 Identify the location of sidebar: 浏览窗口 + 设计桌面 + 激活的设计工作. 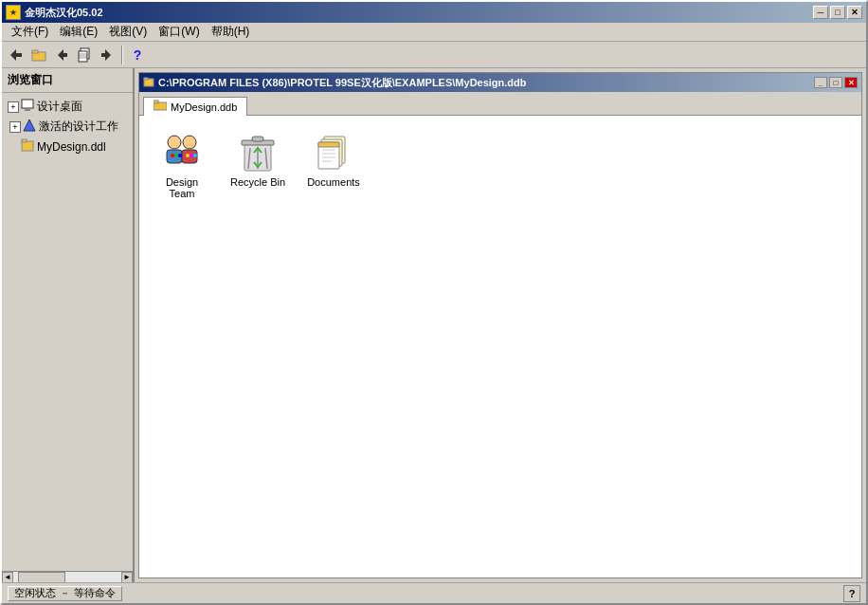
(68, 325).